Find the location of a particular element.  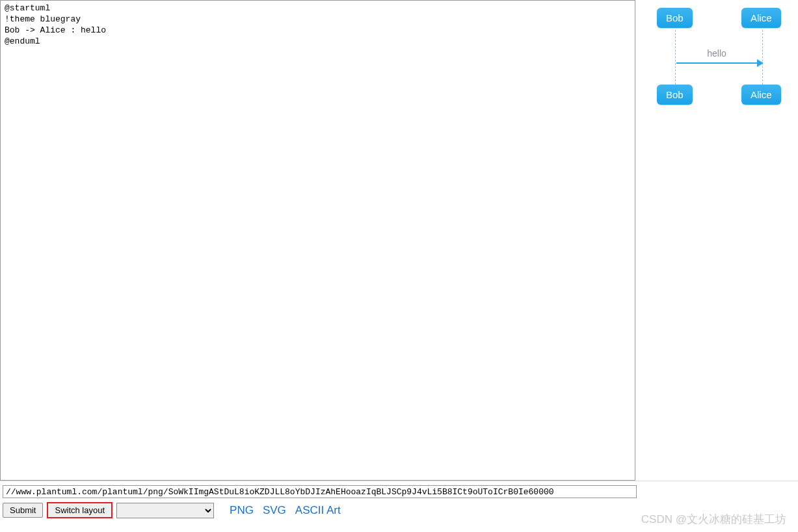

participant-alice-bottom: Alice is located at coordinates (761, 95).